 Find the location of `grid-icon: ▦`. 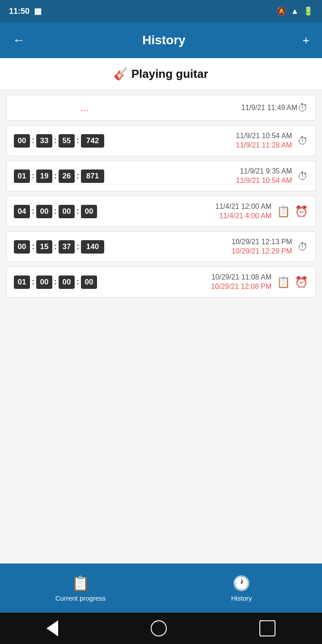

grid-icon: ▦ is located at coordinates (38, 11).